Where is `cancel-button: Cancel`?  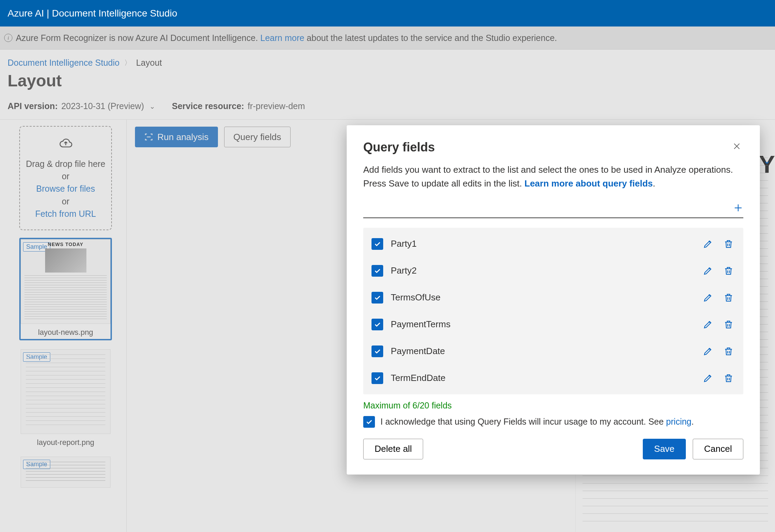 cancel-button: Cancel is located at coordinates (718, 449).